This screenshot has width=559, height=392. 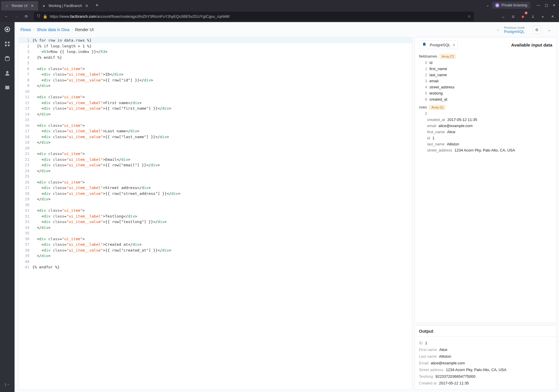 What do you see at coordinates (7, 88) in the screenshot?
I see `rail-book-icon` at bounding box center [7, 88].